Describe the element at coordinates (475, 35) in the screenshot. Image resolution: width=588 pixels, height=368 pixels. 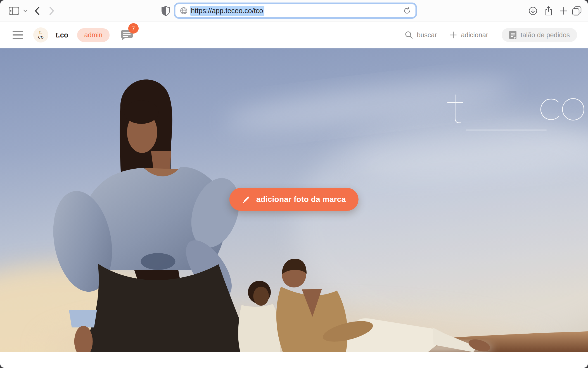
I see `add-label: adicionar` at that location.